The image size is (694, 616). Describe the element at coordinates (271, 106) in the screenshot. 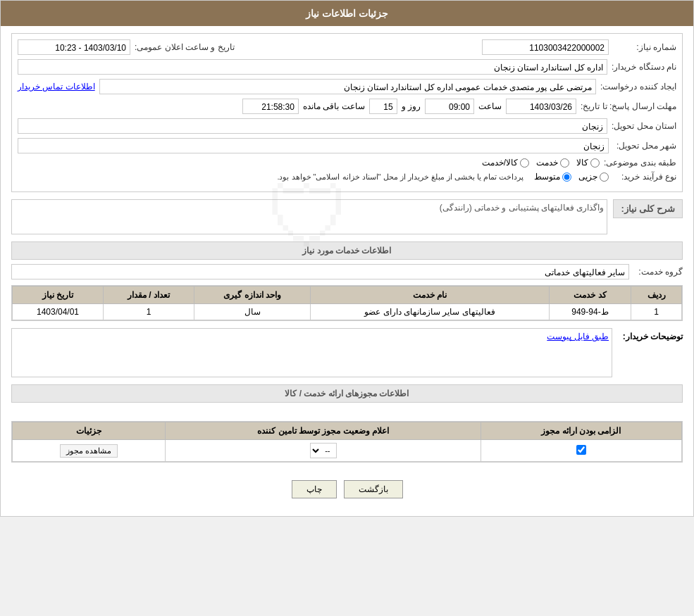

I see `countdown-value: 21:58:30` at that location.